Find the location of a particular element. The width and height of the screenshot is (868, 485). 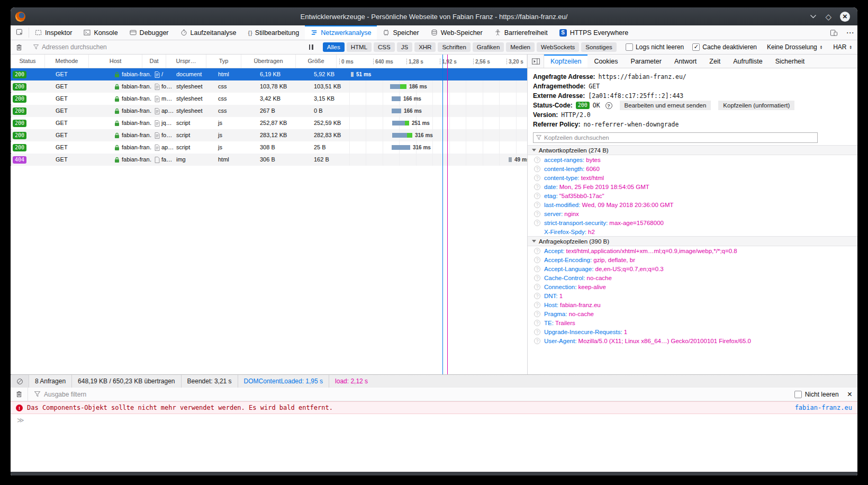

devtools-tab-style-editor: { } Stilbearbeitung is located at coordinates (273, 33).